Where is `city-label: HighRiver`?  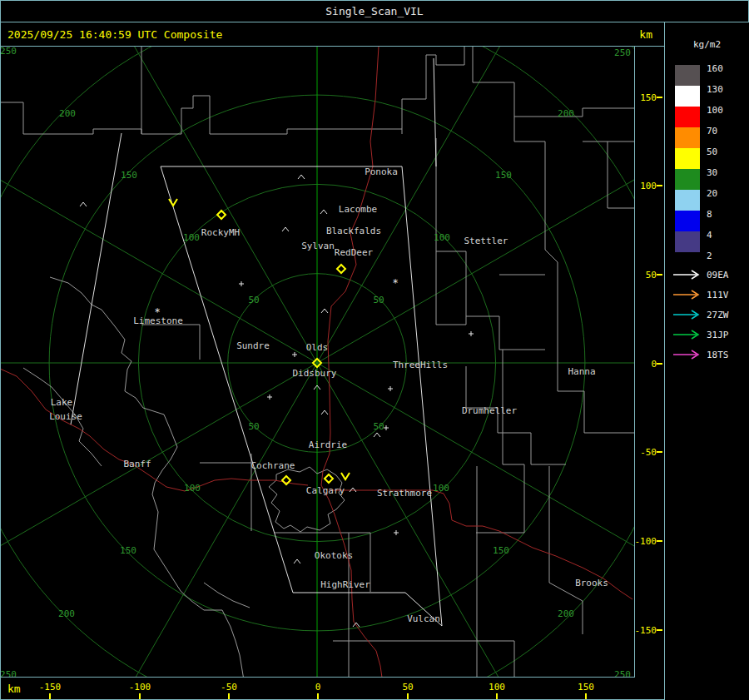
city-label: HighRiver is located at coordinates (345, 584).